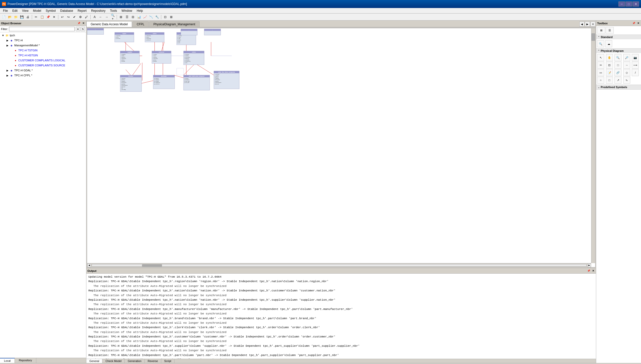 This screenshot has width=641, height=364. I want to click on toolbox-link-tool: 🔗, so click(618, 73).